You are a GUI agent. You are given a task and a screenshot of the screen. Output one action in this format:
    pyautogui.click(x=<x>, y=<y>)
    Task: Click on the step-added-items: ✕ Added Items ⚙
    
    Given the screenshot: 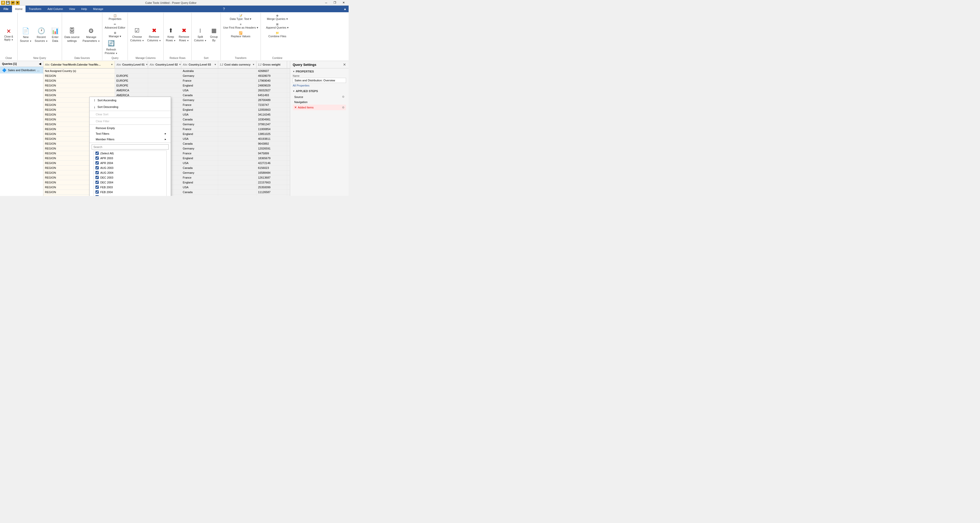 What is the action you would take?
    pyautogui.click(x=320, y=107)
    